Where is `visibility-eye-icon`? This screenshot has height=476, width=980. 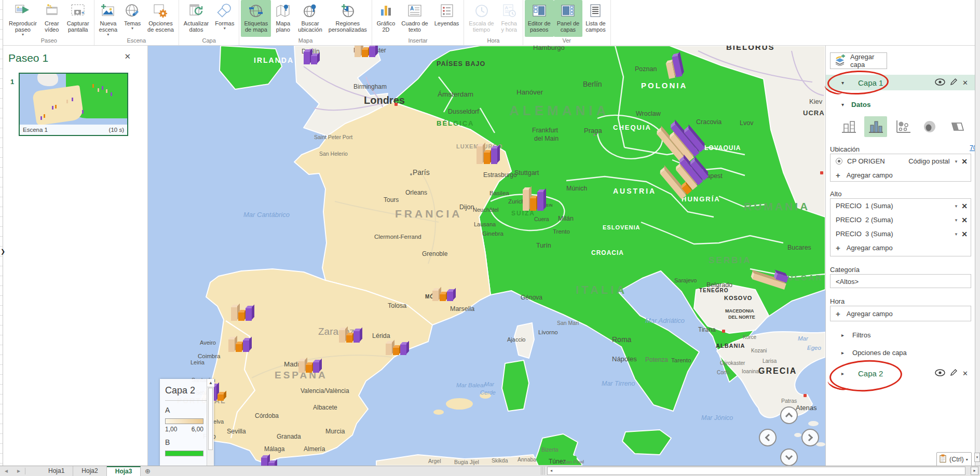
visibility-eye-icon is located at coordinates (940, 83).